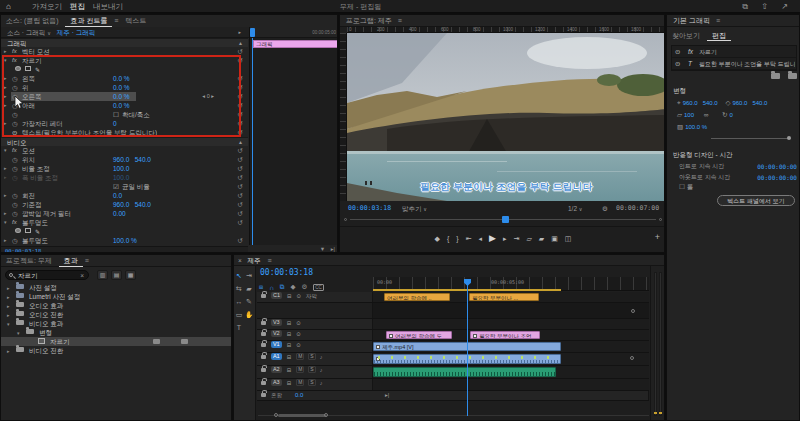 This screenshot has width=800, height=421. I want to click on keyframe-nav-icon: ▸|, so click(387, 395).